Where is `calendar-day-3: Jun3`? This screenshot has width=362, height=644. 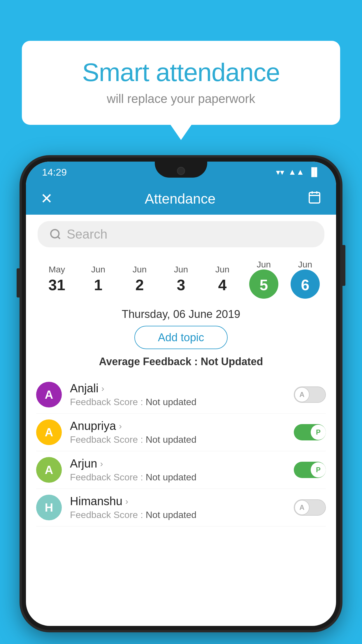
calendar-day-3: Jun3 is located at coordinates (181, 279).